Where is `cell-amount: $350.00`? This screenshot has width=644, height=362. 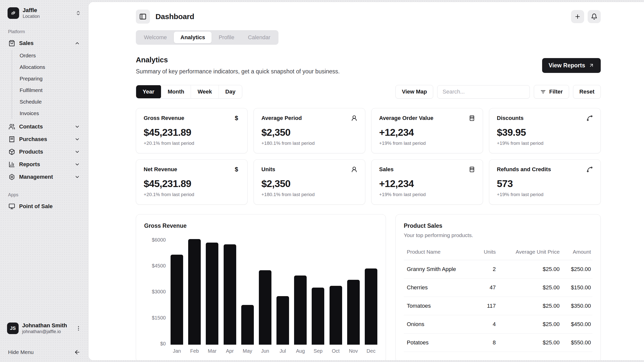
cell-amount: $350.00 is located at coordinates (577, 306).